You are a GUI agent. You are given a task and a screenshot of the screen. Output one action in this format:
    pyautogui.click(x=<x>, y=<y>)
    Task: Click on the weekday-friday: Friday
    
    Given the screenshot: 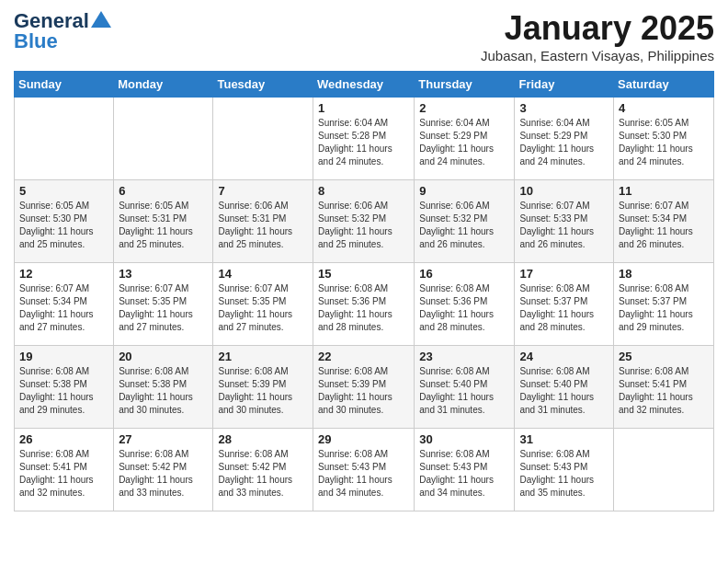 What is the action you would take?
    pyautogui.click(x=564, y=85)
    